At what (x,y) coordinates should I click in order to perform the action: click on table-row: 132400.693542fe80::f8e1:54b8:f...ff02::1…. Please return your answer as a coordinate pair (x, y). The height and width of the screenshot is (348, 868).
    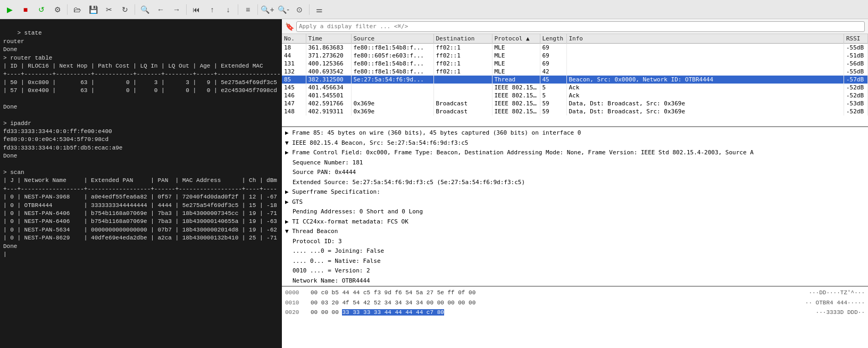
    Looking at the image, I should click on (575, 71).